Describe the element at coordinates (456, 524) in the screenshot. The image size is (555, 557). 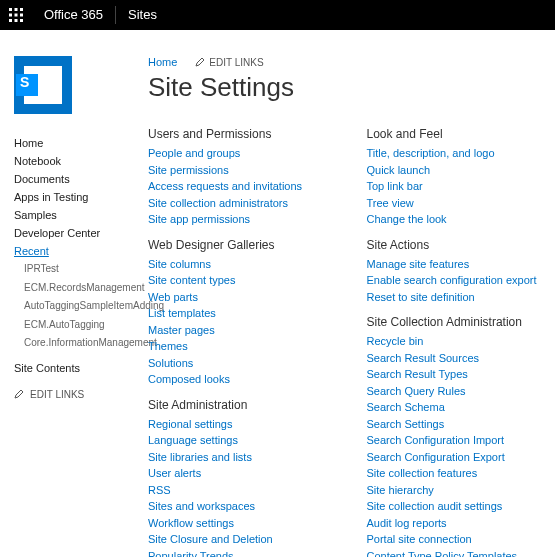
I see `settings-link: Audit log reports` at that location.